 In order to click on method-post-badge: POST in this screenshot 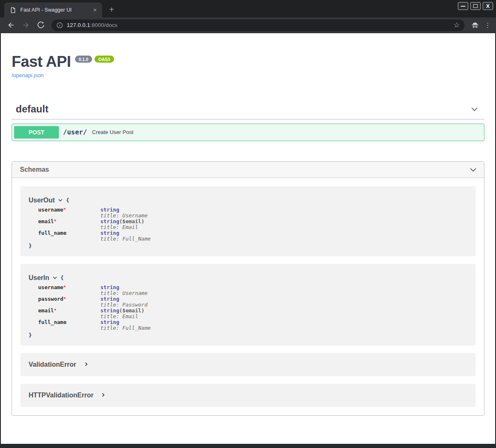, I will do `click(36, 132)`.